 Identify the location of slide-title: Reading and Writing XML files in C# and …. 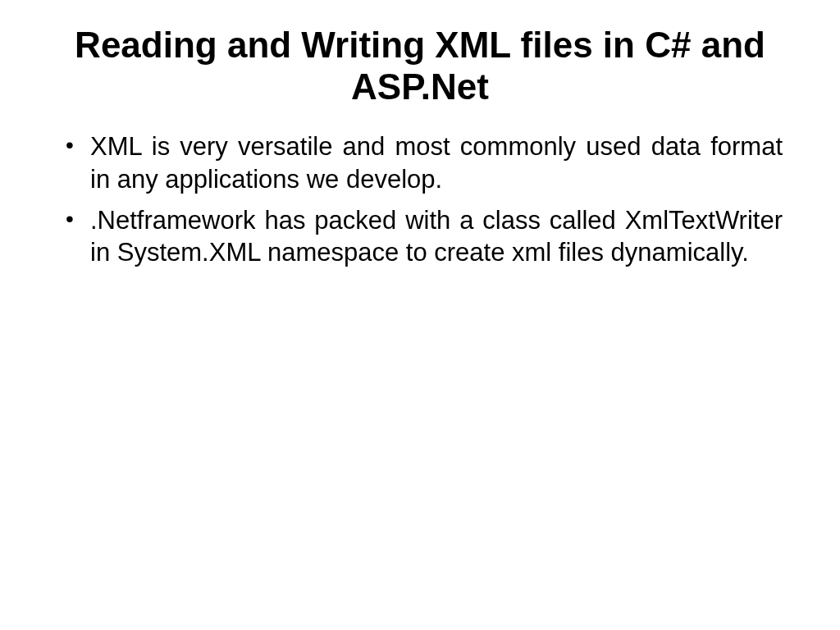
(420, 66).